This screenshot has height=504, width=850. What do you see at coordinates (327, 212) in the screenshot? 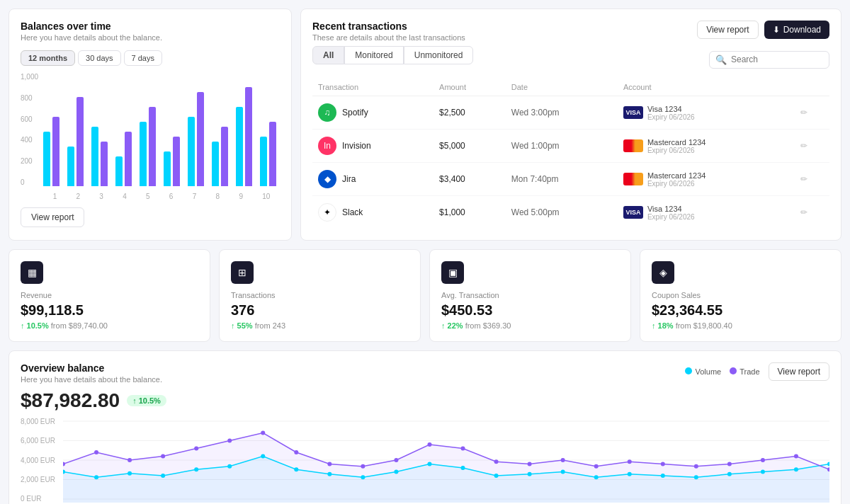
I see `slack-icon: ✦` at bounding box center [327, 212].